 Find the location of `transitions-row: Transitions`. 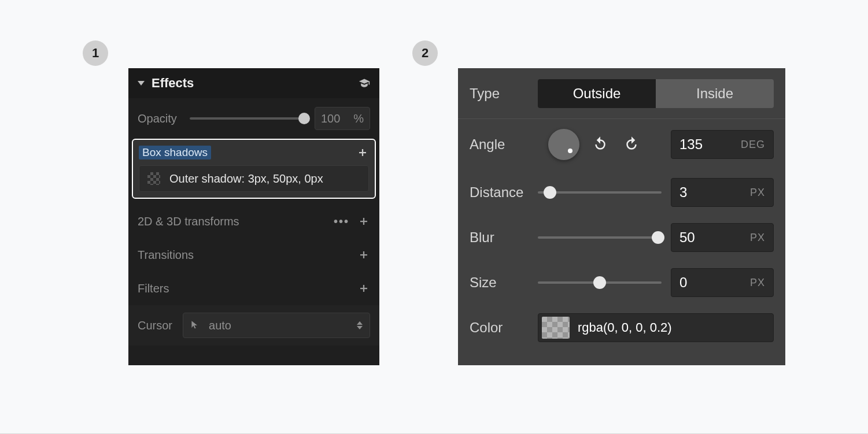

transitions-row: Transitions is located at coordinates (254, 255).